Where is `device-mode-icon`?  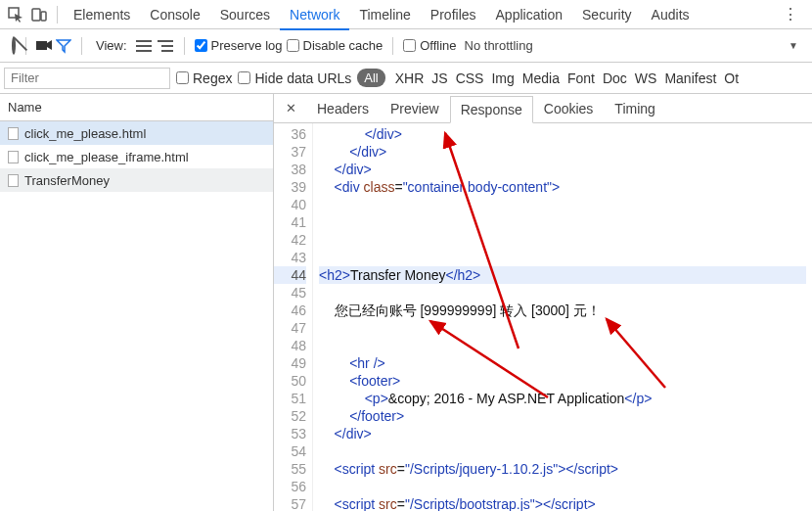 device-mode-icon is located at coordinates (39, 15).